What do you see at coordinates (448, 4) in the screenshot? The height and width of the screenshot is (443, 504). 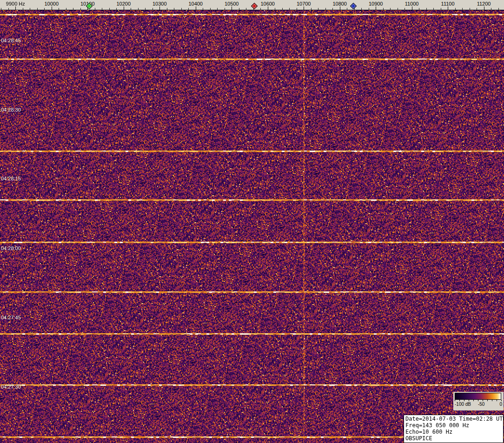 I see `freq-tick-label: 11100` at bounding box center [448, 4].